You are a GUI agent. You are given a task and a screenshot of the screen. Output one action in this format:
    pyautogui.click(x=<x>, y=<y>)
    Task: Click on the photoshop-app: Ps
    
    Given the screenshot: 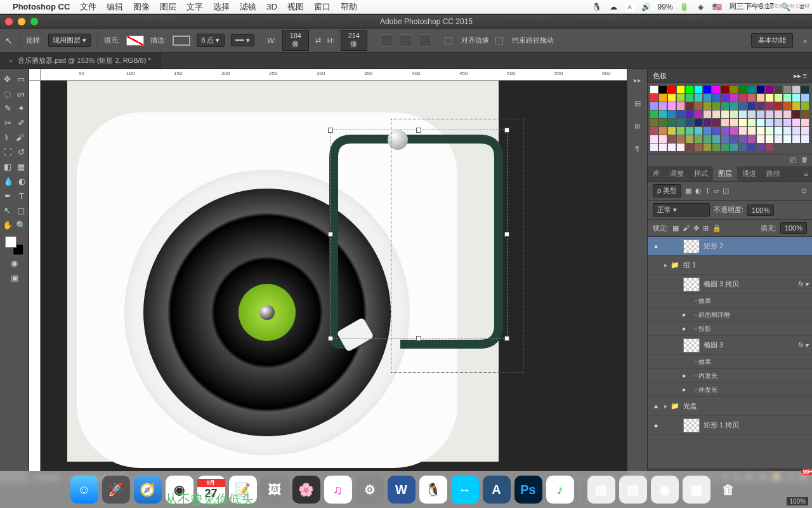 What is the action you would take?
    pyautogui.click(x=528, y=490)
    